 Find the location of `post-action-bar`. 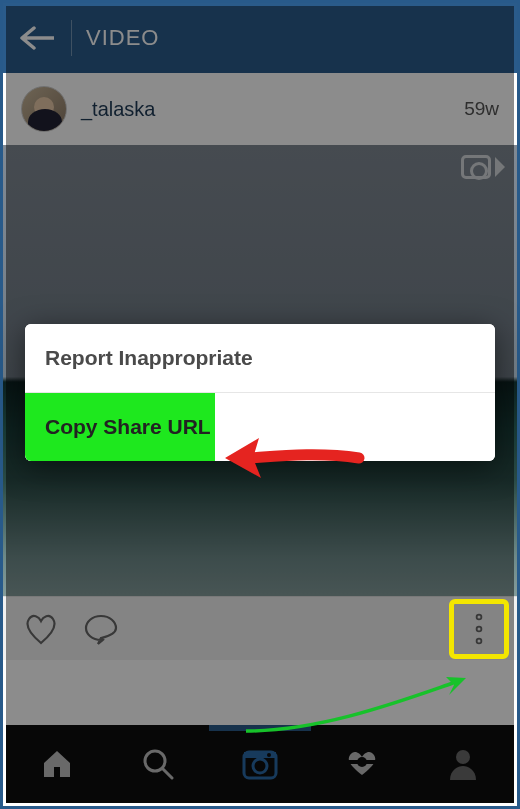

post-action-bar is located at coordinates (260, 628).